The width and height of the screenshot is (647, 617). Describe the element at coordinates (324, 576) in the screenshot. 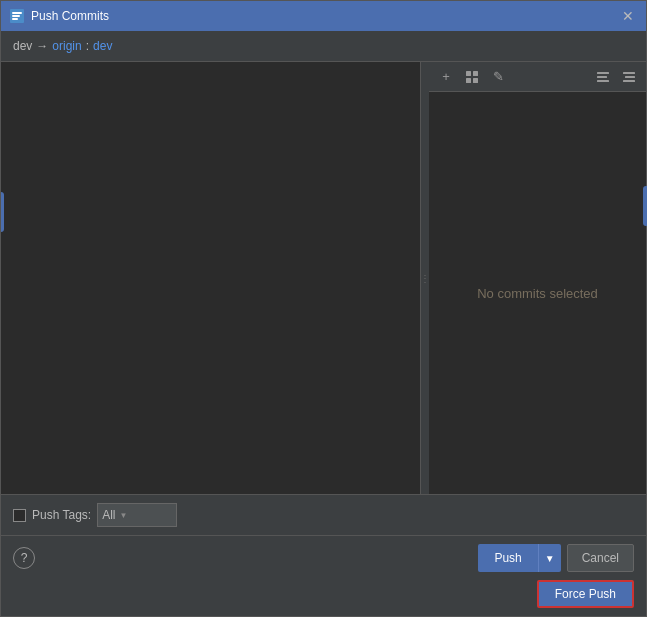

I see `action-bar: ? Push ▼ Cancel Force Push` at that location.